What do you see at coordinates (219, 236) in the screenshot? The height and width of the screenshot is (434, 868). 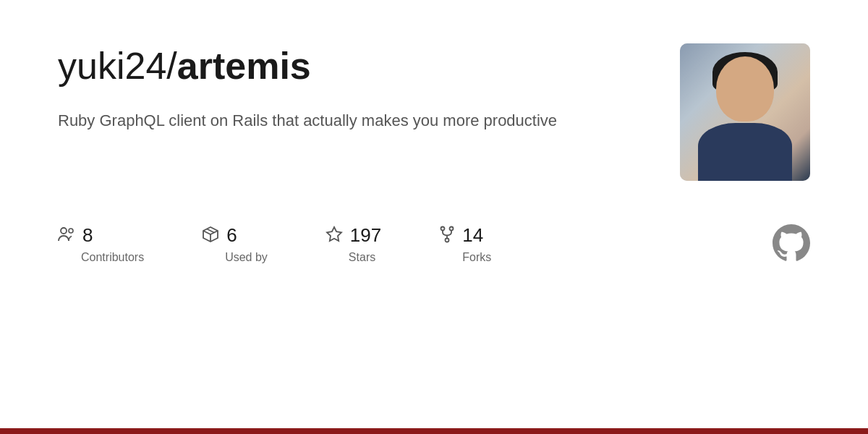 I see `stat-top-used-by: 6` at bounding box center [219, 236].